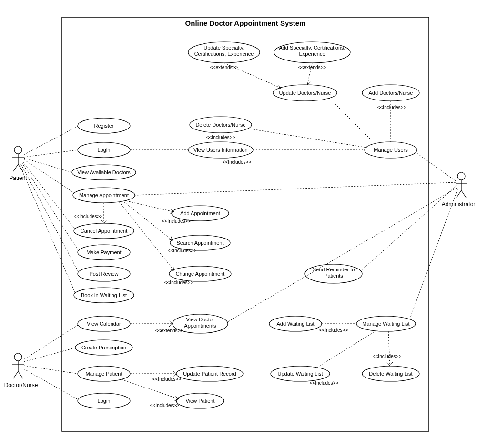  What do you see at coordinates (224, 54) in the screenshot?
I see `uc-update-spec-l2: Certifications, Experience` at bounding box center [224, 54].